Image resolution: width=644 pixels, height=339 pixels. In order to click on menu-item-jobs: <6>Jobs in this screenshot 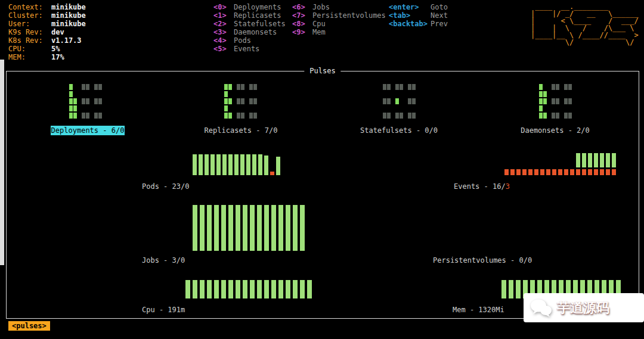, I will do `click(339, 7)`.